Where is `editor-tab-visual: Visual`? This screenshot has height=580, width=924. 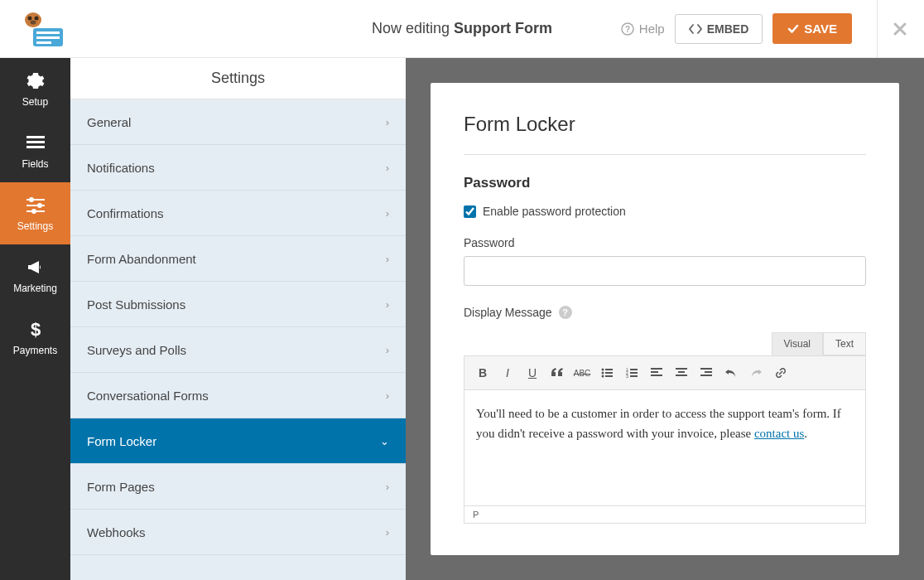 editor-tab-visual: Visual is located at coordinates (797, 344).